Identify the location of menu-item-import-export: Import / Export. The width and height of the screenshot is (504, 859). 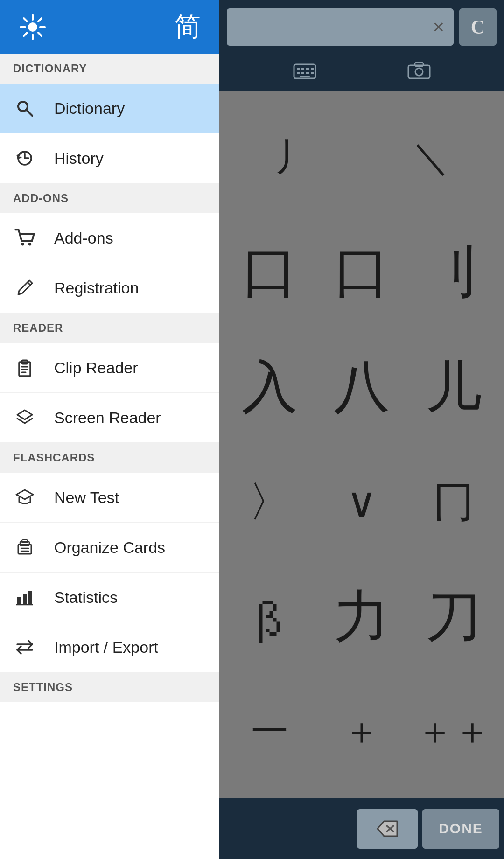
(110, 648).